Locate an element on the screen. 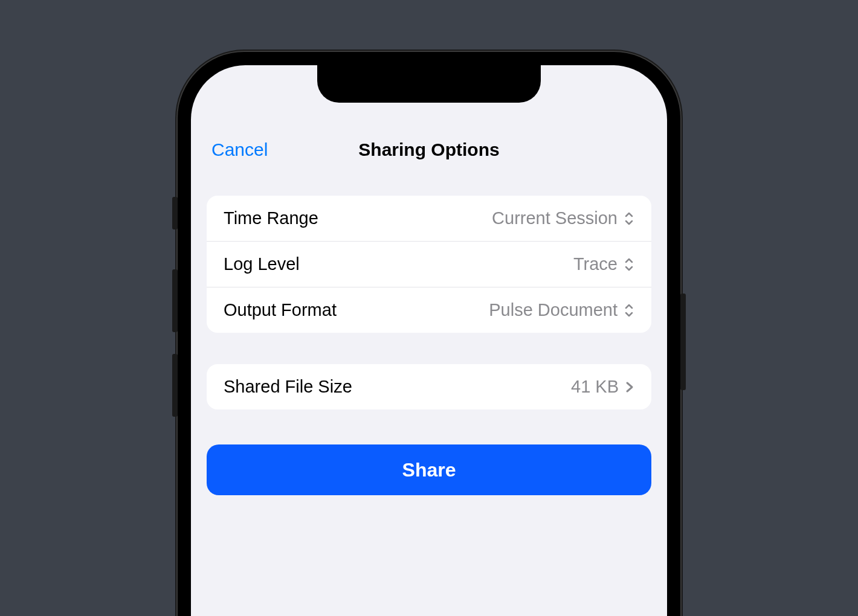  phone-power-button is located at coordinates (683, 342).